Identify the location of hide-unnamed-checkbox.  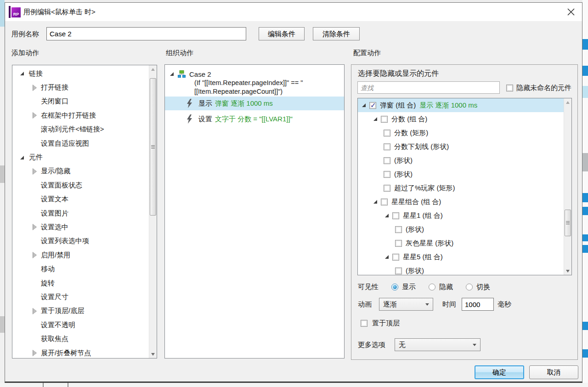
(510, 88).